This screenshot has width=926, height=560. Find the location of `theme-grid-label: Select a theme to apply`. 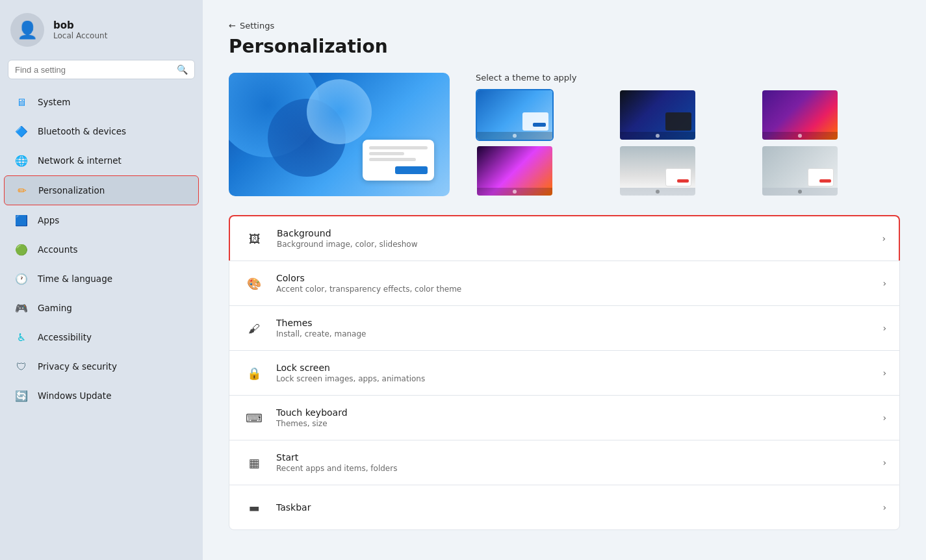

theme-grid-label: Select a theme to apply is located at coordinates (688, 78).